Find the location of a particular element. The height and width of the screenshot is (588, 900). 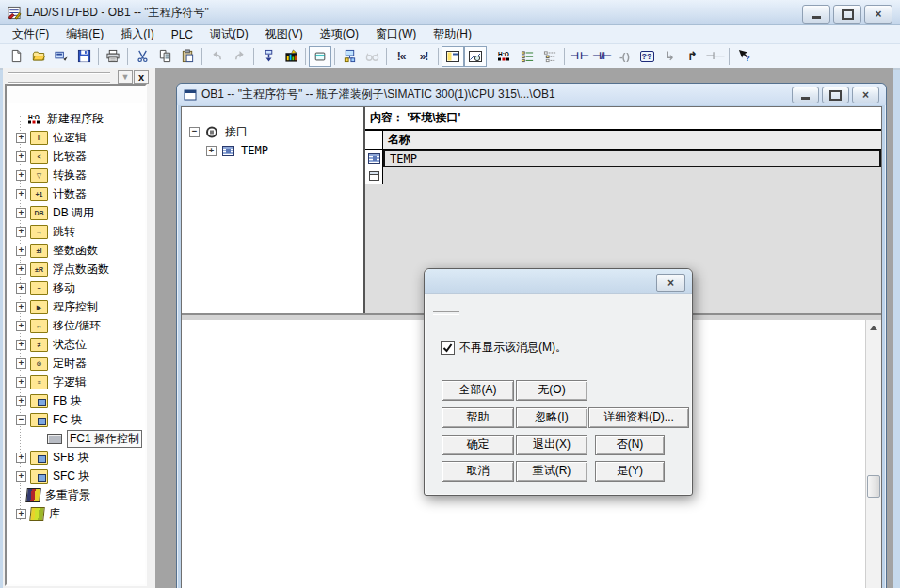

menu-options: 选项(O) is located at coordinates (339, 34).